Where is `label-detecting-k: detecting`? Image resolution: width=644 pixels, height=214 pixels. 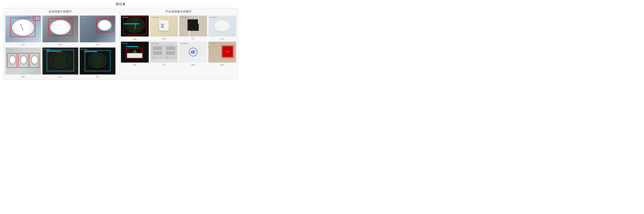
label-detecting-k: detecting is located at coordinates (125, 43).